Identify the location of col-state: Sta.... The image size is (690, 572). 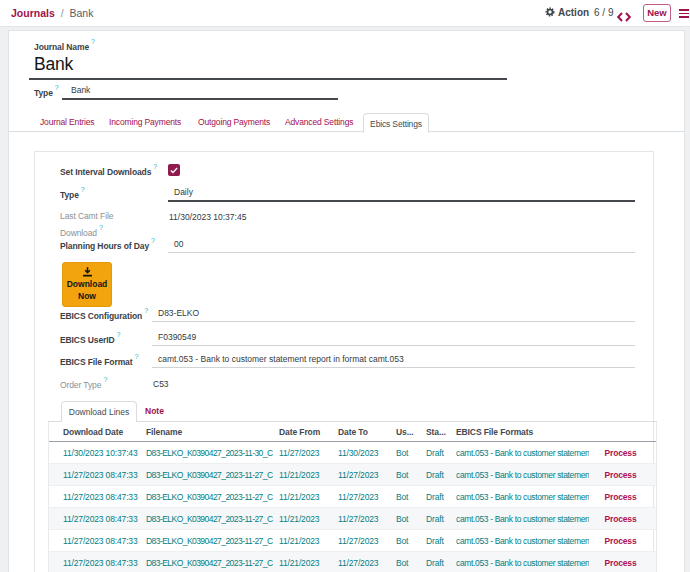
(436, 432).